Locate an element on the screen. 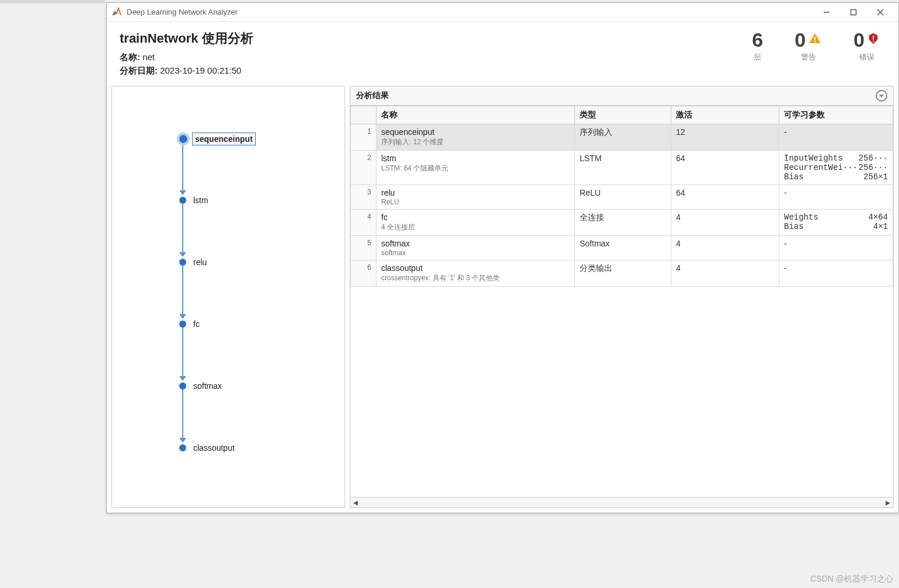  row-index: 5 is located at coordinates (364, 248).